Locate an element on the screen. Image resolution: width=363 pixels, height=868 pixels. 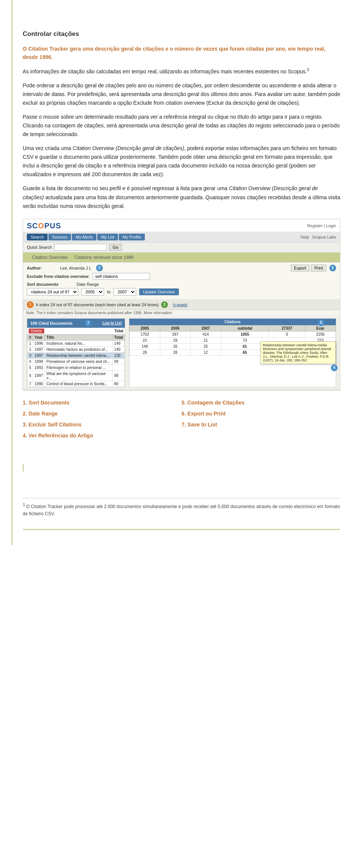
nav-sources: Sources is located at coordinates (60, 237).